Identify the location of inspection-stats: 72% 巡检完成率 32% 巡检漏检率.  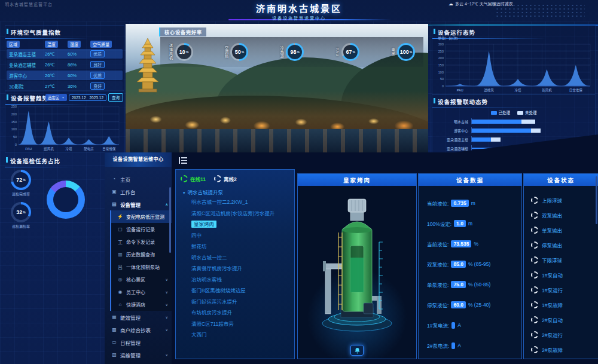
(21, 200).